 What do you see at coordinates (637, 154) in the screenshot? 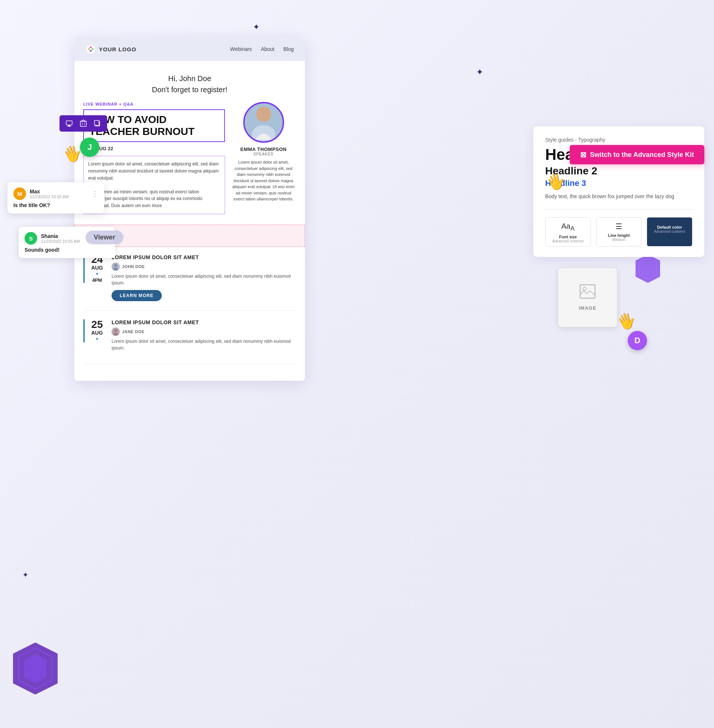
I see `advanced-kit-button: ⊠ Switch to the Advanced Style Kit` at bounding box center [637, 154].